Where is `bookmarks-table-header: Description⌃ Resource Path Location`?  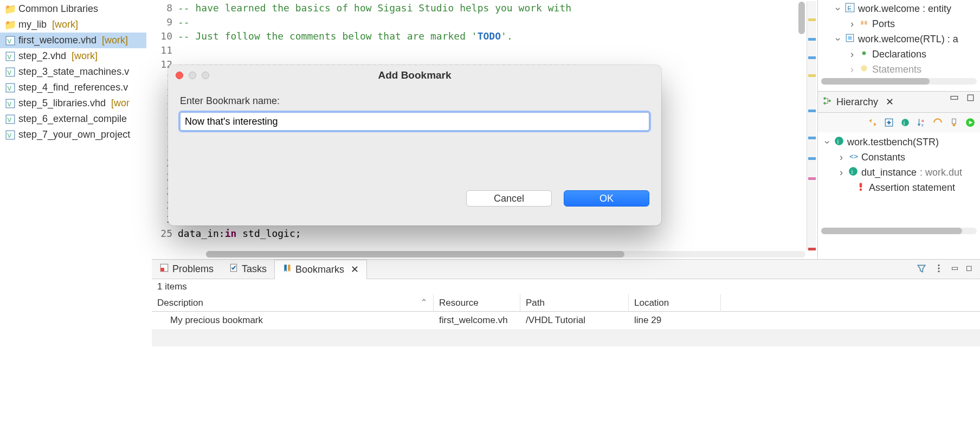
bookmarks-table-header: Description⌃ Resource Path Location is located at coordinates (566, 303).